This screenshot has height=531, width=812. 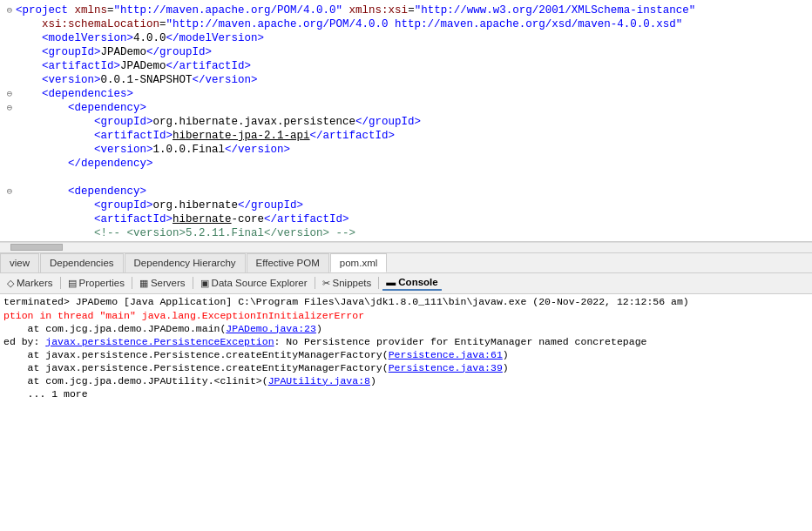 What do you see at coordinates (162, 284) in the screenshot?
I see `toolbar-item-servers: ▦Servers` at bounding box center [162, 284].